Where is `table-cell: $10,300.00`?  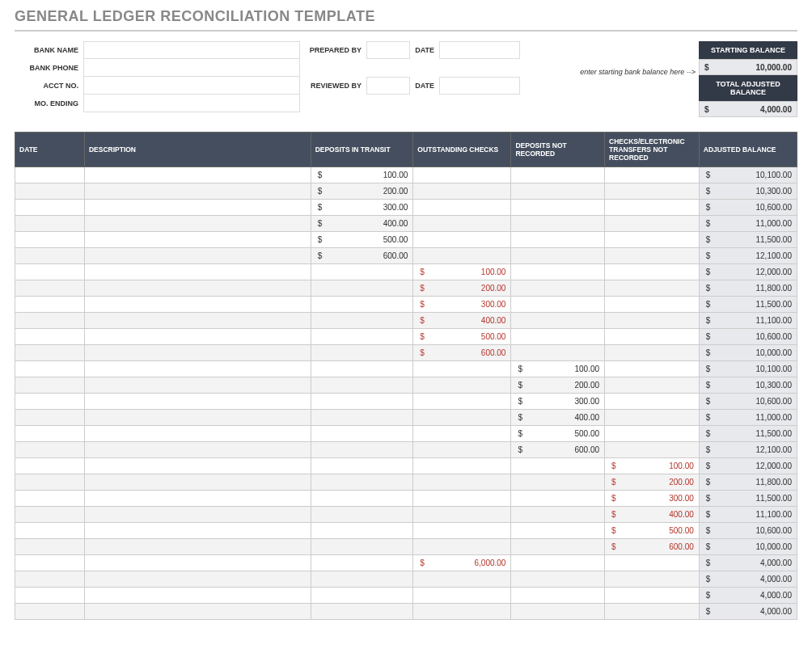 table-cell: $10,300.00 is located at coordinates (747, 192).